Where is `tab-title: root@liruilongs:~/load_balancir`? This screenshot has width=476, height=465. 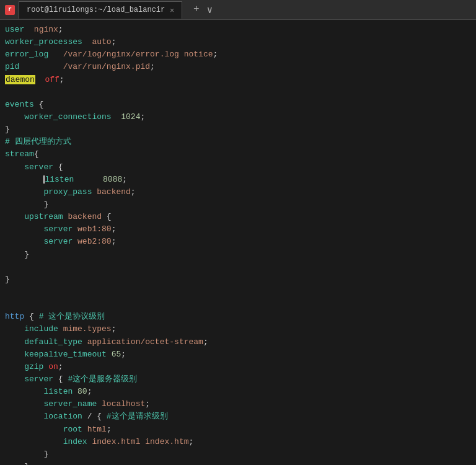 tab-title: root@liruilongs:~/load_balancir is located at coordinates (95, 10).